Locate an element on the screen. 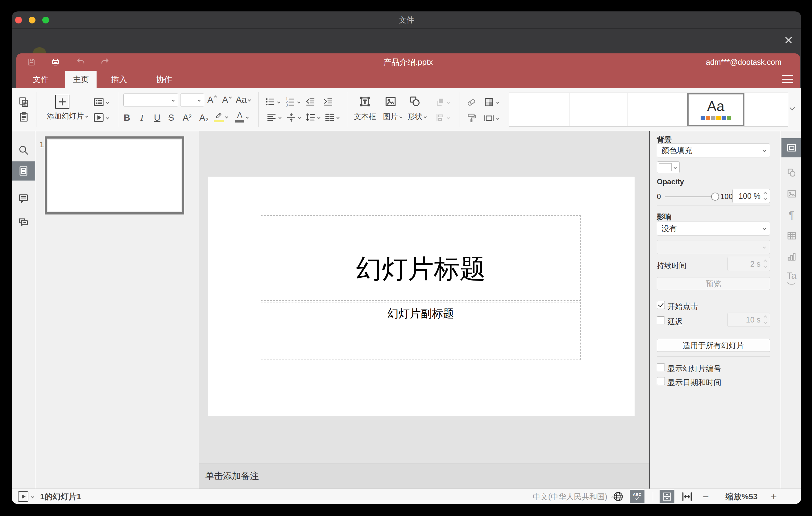 Image resolution: width=812 pixels, height=516 pixels. zoom-out-button: − is located at coordinates (706, 496).